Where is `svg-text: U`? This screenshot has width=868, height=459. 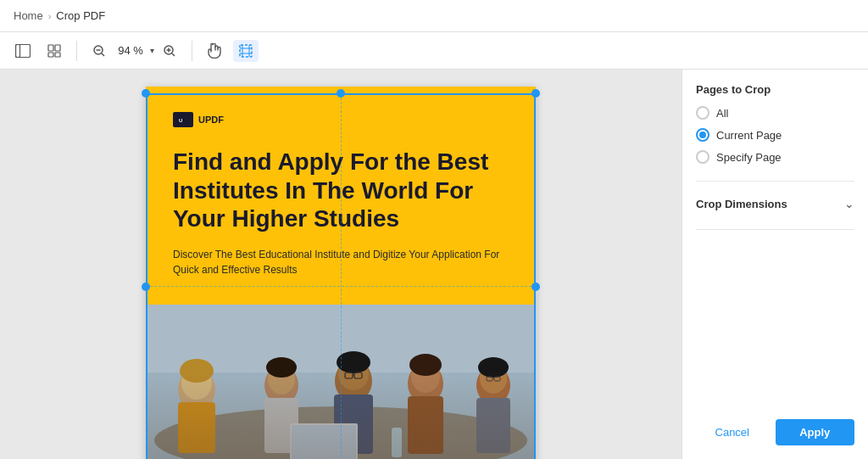
svg-text: U is located at coordinates (181, 120).